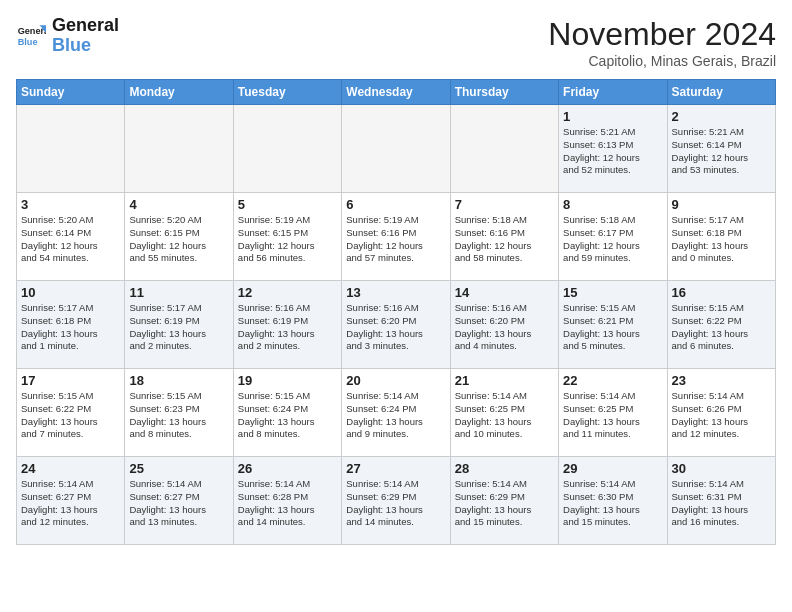 This screenshot has height=612, width=792. Describe the element at coordinates (721, 325) in the screenshot. I see `calendar-cell: 16Sunrise: 5:15 AMSunset: 6:22 PMDayligh…` at that location.